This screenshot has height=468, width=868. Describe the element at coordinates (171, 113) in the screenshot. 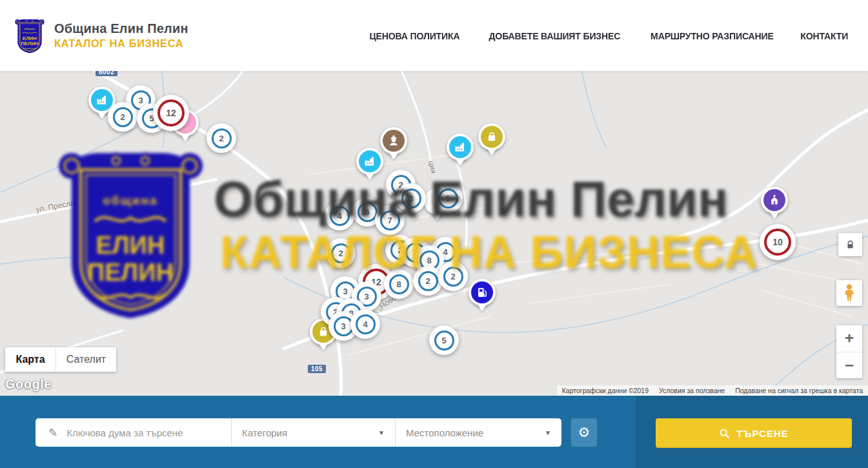

I see `cluster-marker: 12` at that location.